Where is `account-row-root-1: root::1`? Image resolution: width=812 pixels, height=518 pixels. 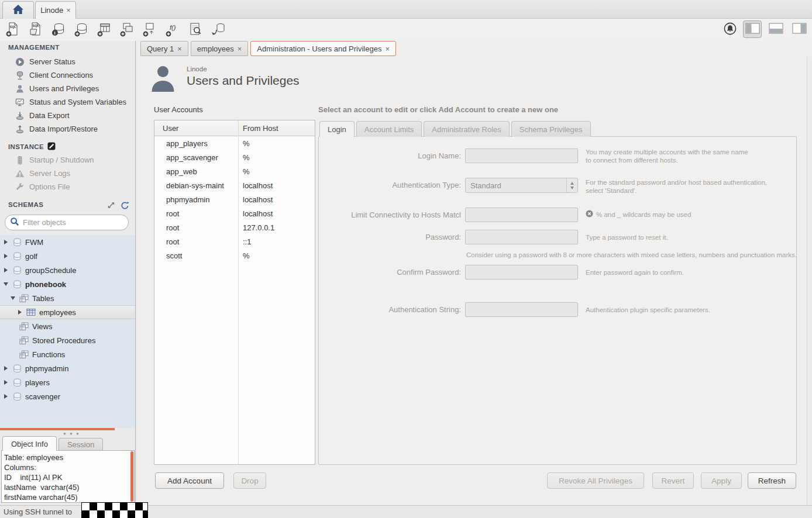
account-row-root-1: root::1 is located at coordinates (235, 241).